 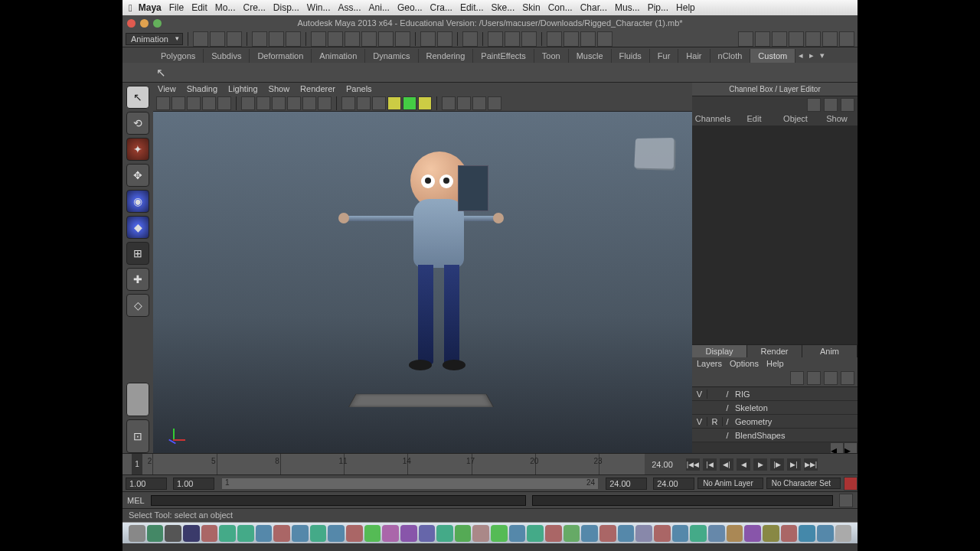 I want to click on mac-menu-item: Edit, so click(x=199, y=8).